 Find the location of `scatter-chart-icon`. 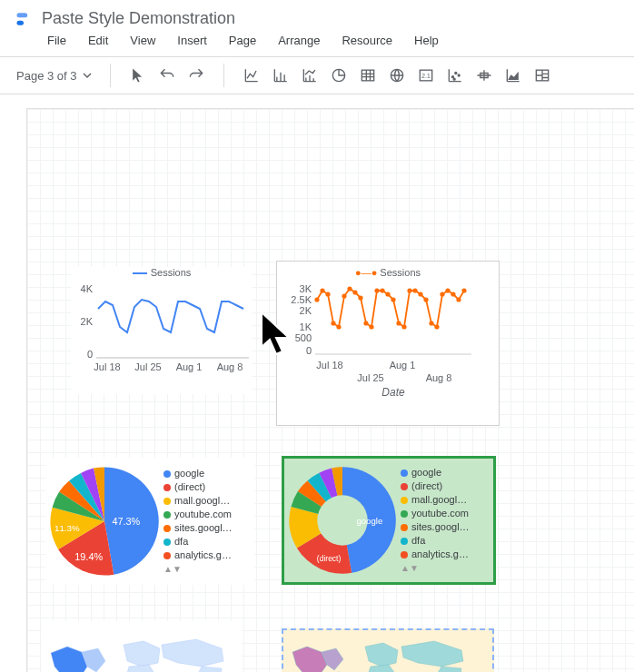

scatter-chart-icon is located at coordinates (455, 75).